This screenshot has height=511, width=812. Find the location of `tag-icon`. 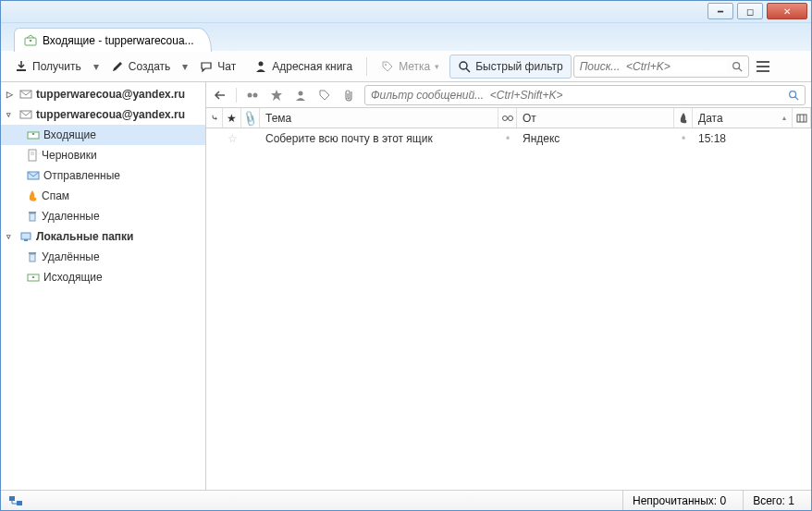

tag-icon is located at coordinates (388, 67).